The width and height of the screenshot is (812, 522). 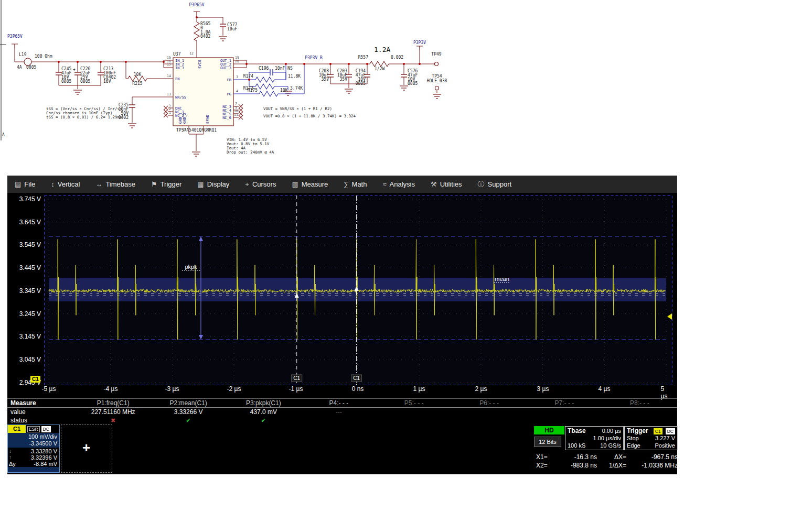 What do you see at coordinates (666, 393) in the screenshot?
I see `x-axis-label: 5 µs` at bounding box center [666, 393].